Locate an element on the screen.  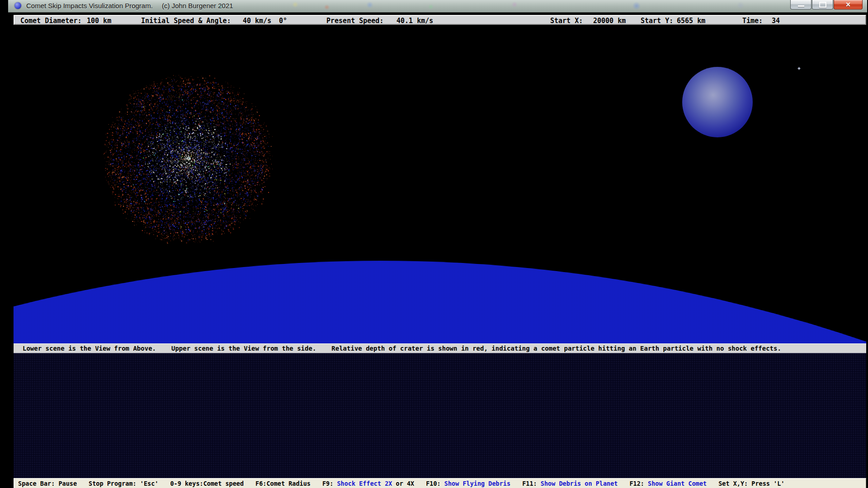
param-value-initial-speed: 40 km/s is located at coordinates (257, 21).